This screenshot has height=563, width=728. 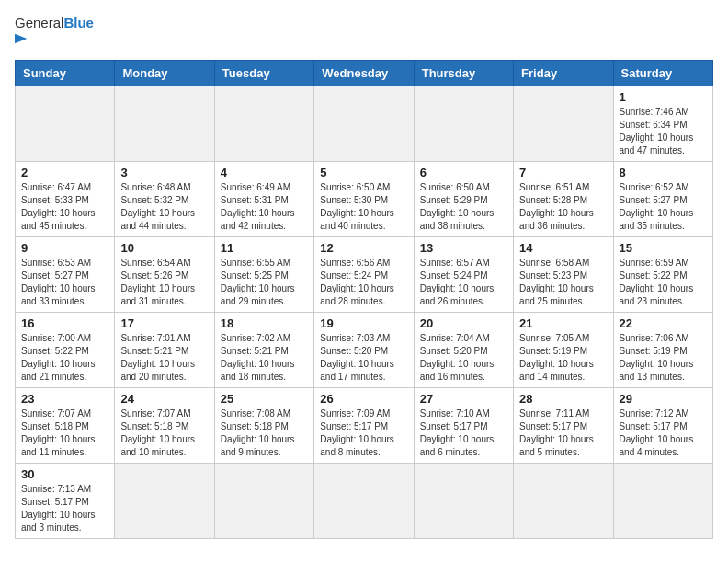 What do you see at coordinates (64, 282) in the screenshot?
I see `day-info: Sunrise: 6:53 AM Sunset: 5:27 PM Dayligh…` at bounding box center [64, 282].